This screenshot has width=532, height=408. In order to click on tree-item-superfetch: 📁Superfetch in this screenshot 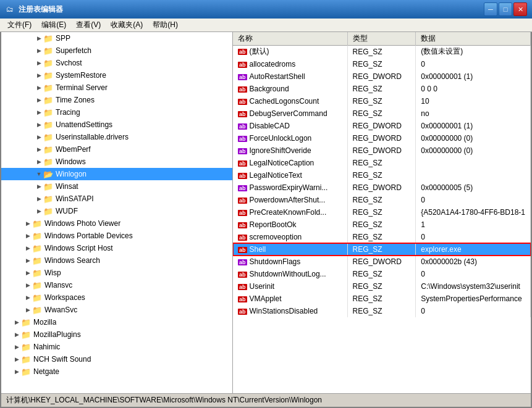, I will do `click(117, 51)`.